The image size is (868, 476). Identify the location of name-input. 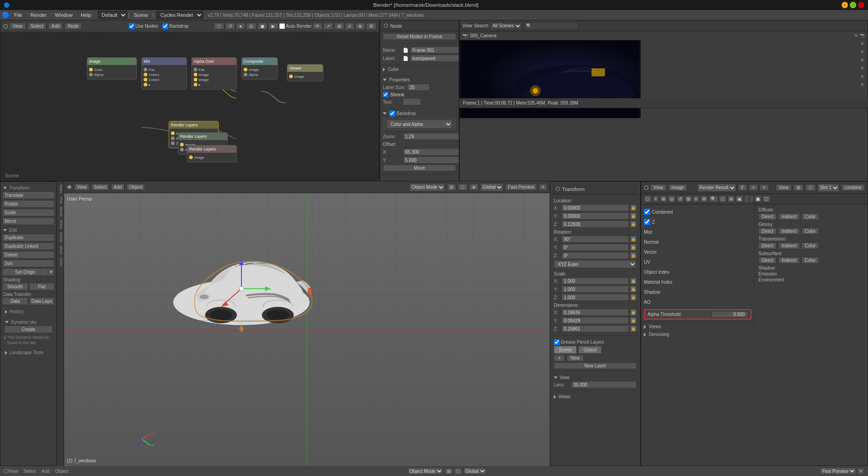
(435, 50).